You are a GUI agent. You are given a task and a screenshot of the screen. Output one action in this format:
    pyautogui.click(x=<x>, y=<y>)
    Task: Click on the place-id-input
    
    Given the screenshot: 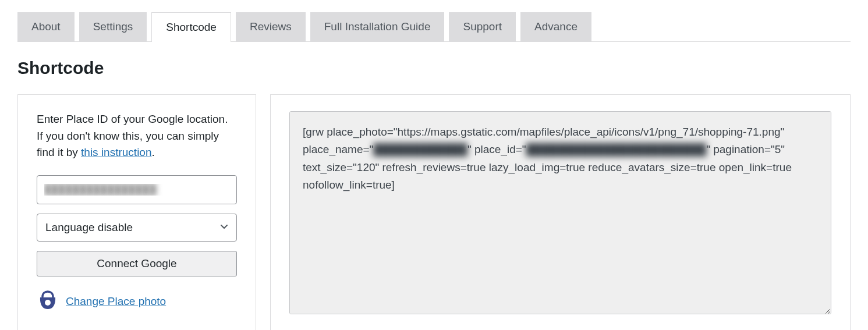 What is the action you would take?
    pyautogui.click(x=137, y=190)
    